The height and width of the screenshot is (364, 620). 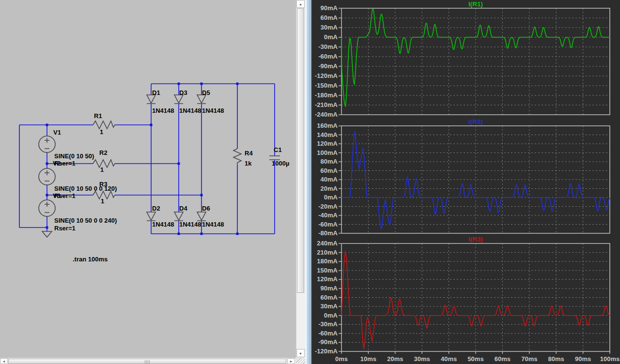 I want to click on x-tick-label: 60ms, so click(x=503, y=359).